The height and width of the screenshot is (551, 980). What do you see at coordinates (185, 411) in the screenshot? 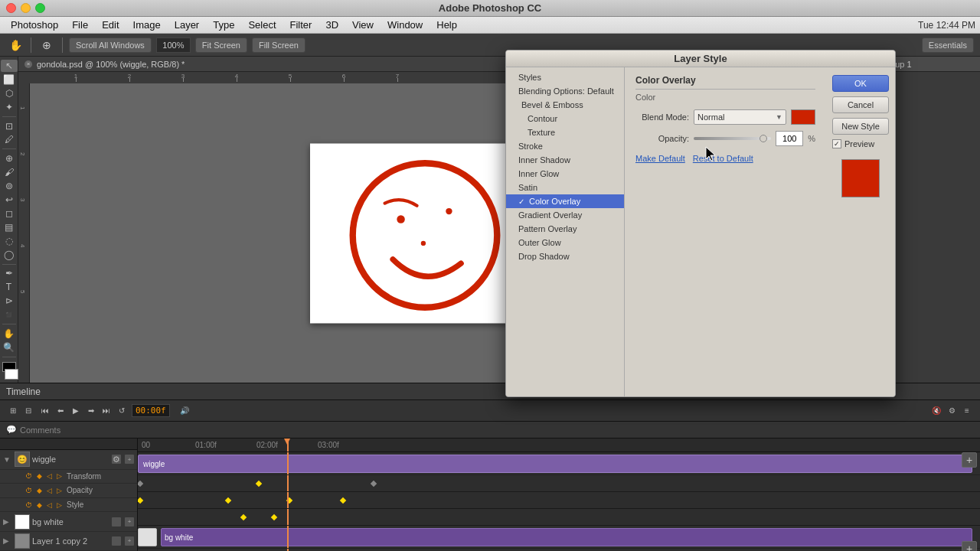
I see `audio-btn: 🔊` at bounding box center [185, 411].